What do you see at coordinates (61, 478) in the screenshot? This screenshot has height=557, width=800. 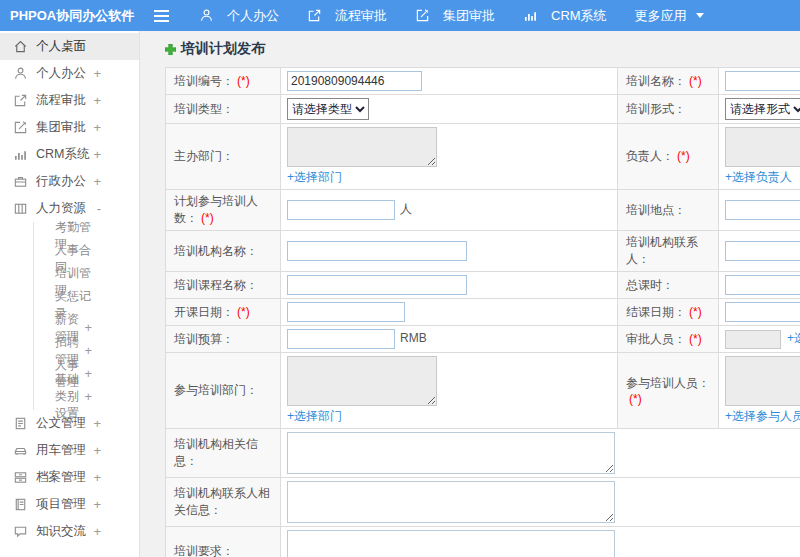 I see `sidebar-item-label: 档案管理` at bounding box center [61, 478].